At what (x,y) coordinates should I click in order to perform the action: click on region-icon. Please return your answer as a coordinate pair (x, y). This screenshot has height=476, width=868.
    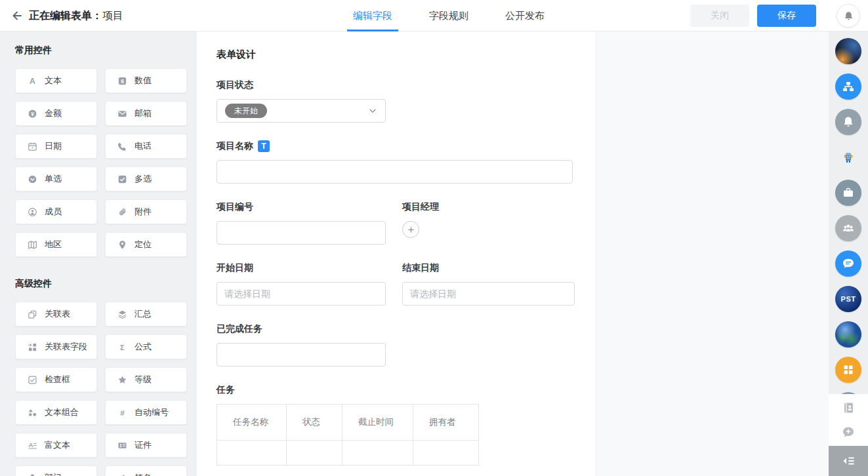
    Looking at the image, I should click on (33, 245).